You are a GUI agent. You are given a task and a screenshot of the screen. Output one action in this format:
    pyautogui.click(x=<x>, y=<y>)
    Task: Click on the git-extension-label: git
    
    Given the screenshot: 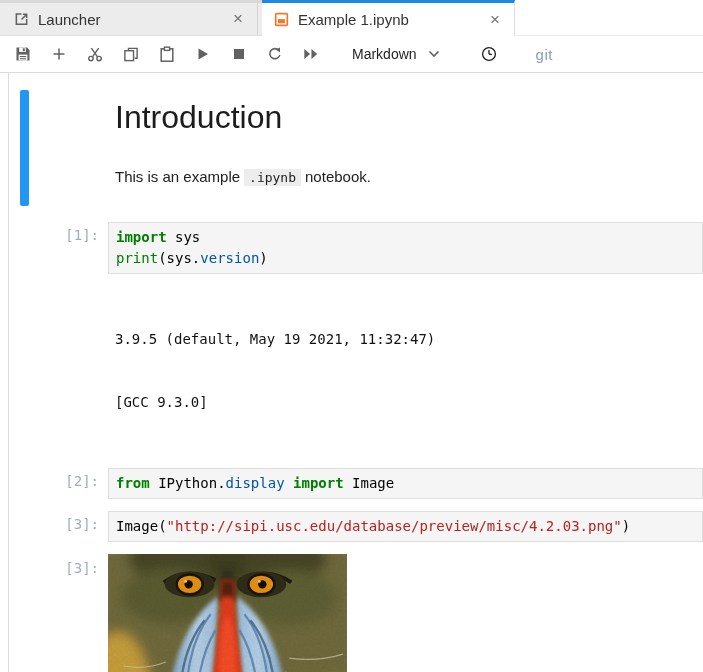 What is the action you would take?
    pyautogui.click(x=544, y=54)
    